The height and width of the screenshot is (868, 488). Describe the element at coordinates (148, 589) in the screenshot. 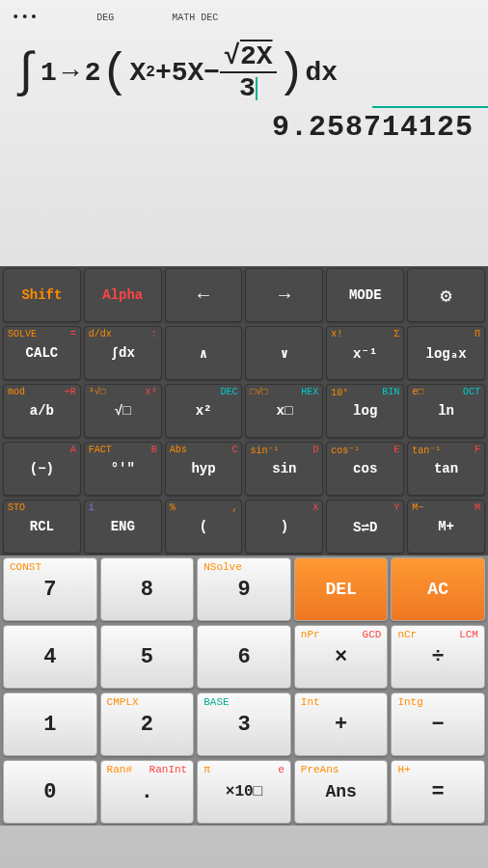

I see `num-8-button: 8` at that location.